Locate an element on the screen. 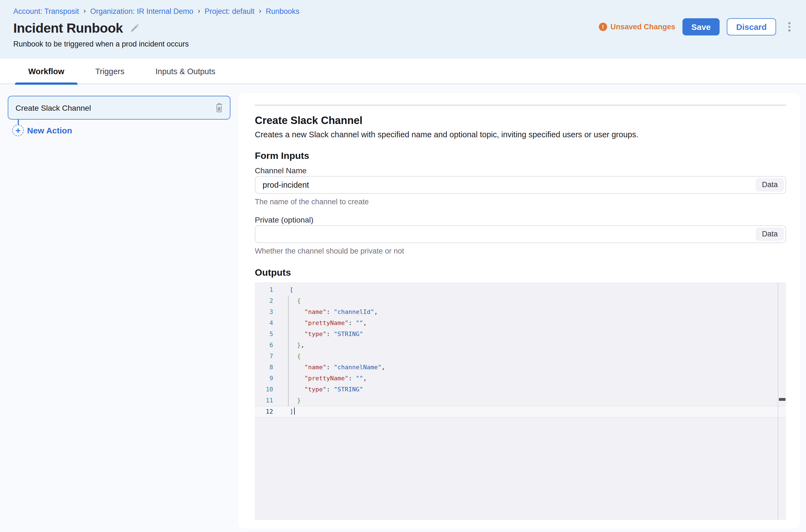 Image resolution: width=806 pixels, height=532 pixels. code-line-text: }, is located at coordinates (293, 345).